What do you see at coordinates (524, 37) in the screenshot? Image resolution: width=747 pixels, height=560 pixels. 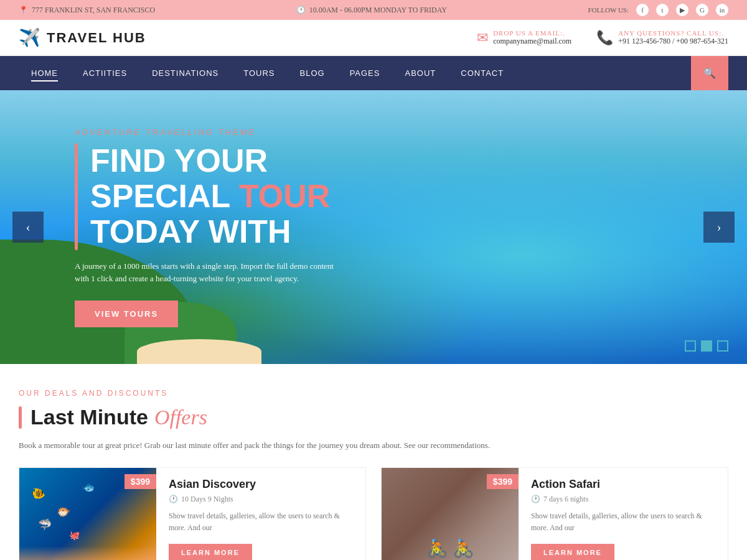 I see `email-contact: ✉ DROP US A EMAIL:. companyname@mail.com` at bounding box center [524, 37].